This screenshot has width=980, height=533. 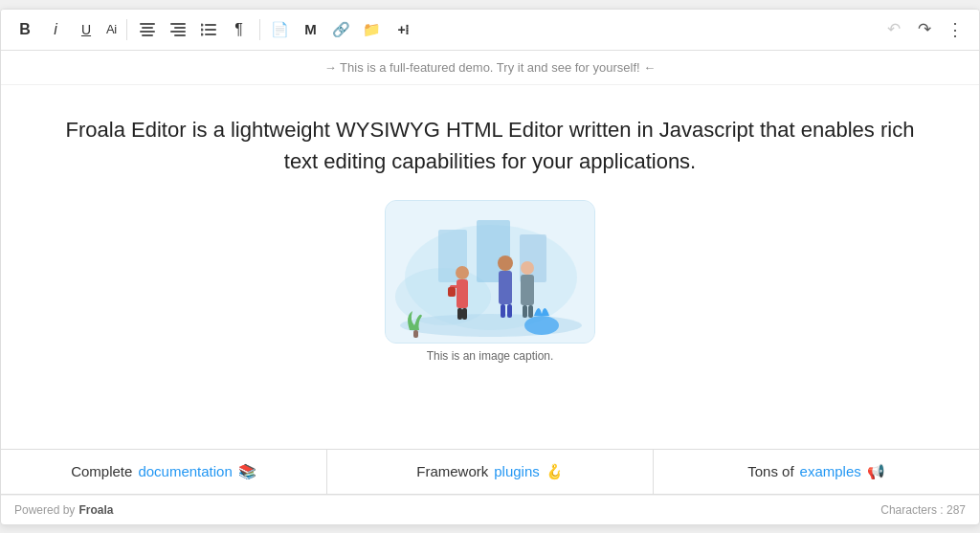 What do you see at coordinates (111, 30) in the screenshot?
I see `ai-button: Ai` at bounding box center [111, 30].